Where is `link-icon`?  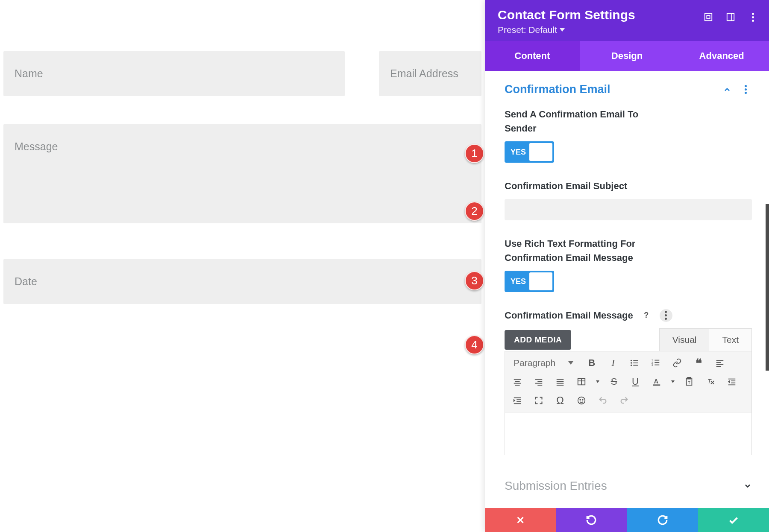
link-icon is located at coordinates (677, 363).